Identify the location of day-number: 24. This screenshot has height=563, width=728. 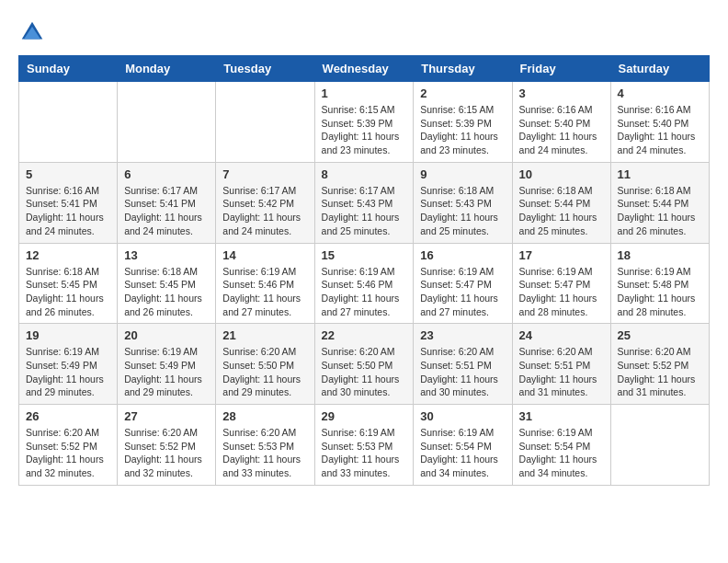
(562, 335).